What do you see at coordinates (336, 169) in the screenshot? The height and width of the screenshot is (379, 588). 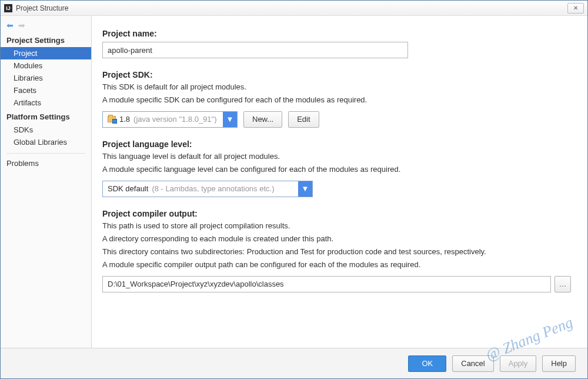 I see `lang-desc-2: A module specific language level can be …` at bounding box center [336, 169].